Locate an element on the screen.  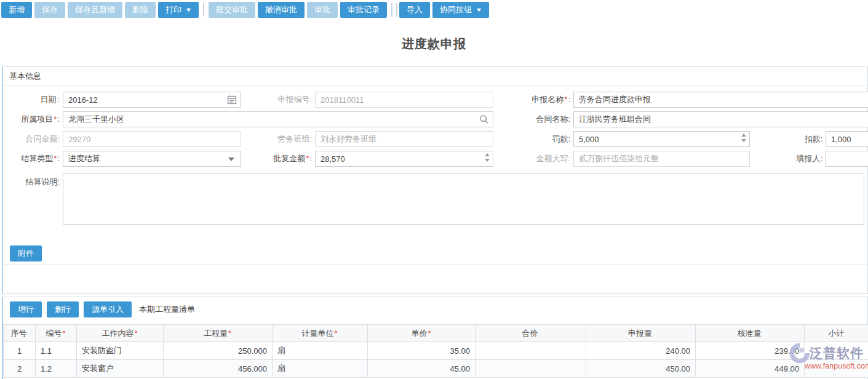
project-label: 所属项目*: is located at coordinates (33, 119).